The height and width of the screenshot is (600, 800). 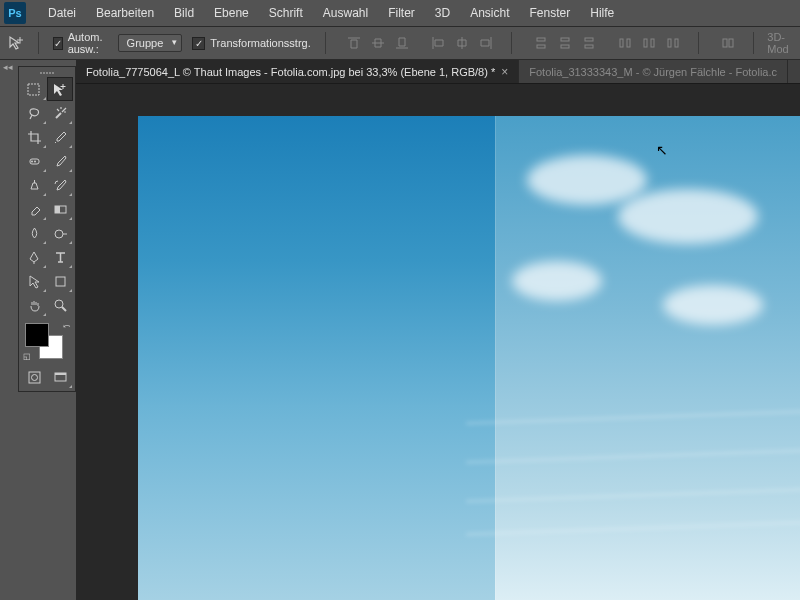 What do you see at coordinates (60, 305) in the screenshot?
I see `zoom-tool` at bounding box center [60, 305].